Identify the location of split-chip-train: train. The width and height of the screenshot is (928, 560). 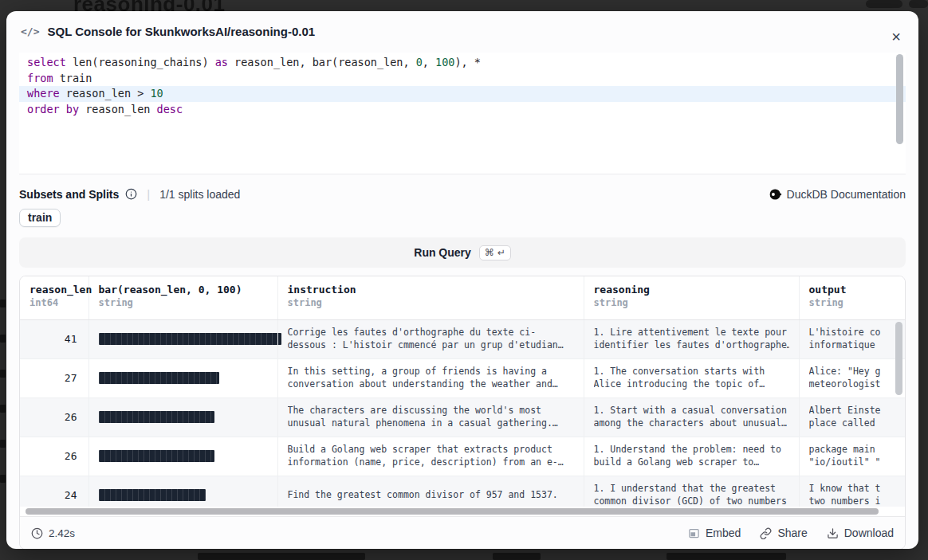
(40, 218).